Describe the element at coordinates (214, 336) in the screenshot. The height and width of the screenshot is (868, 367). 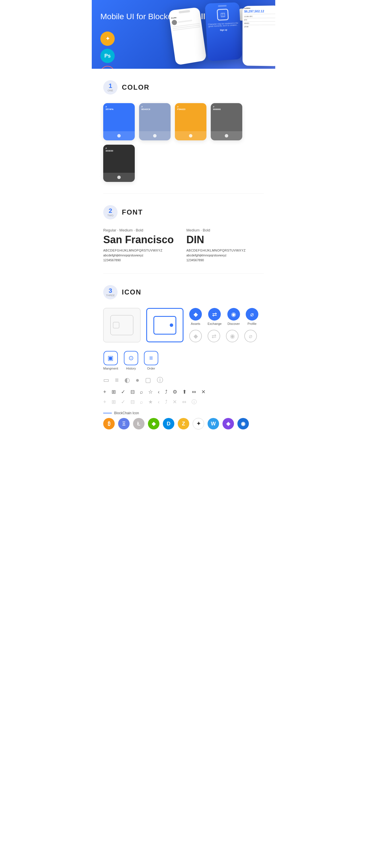
I see `exchange-icon-outline: ⇄` at that location.